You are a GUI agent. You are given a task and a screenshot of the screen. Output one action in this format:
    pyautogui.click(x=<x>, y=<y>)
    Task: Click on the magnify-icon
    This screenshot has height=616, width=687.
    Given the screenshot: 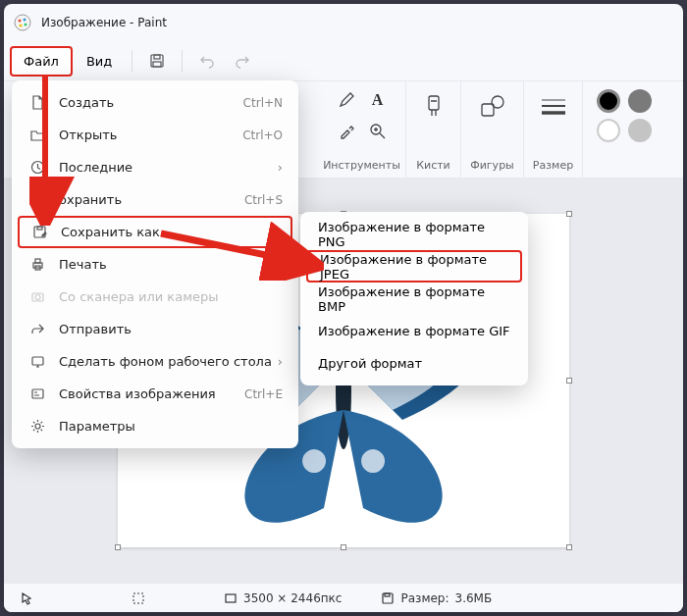 What is the action you would take?
    pyautogui.click(x=378, y=131)
    